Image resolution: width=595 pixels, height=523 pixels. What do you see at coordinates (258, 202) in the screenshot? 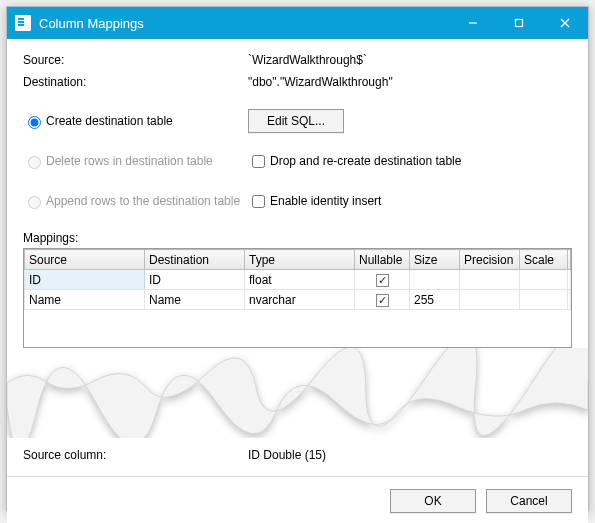
I see `enable-identity-checkbox` at bounding box center [258, 202].